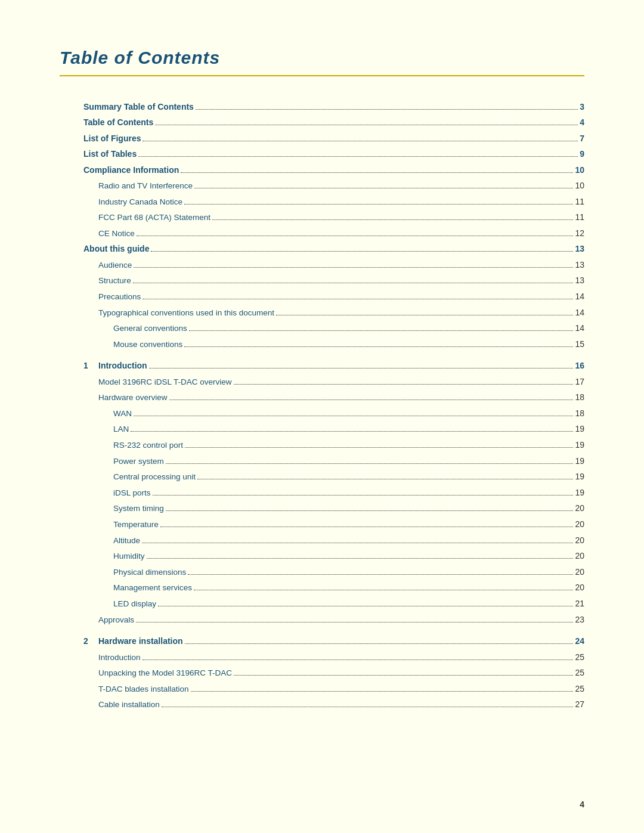  Describe the element at coordinates (154, 477) in the screenshot. I see `toc-entry-label: Central processing unit` at that location.